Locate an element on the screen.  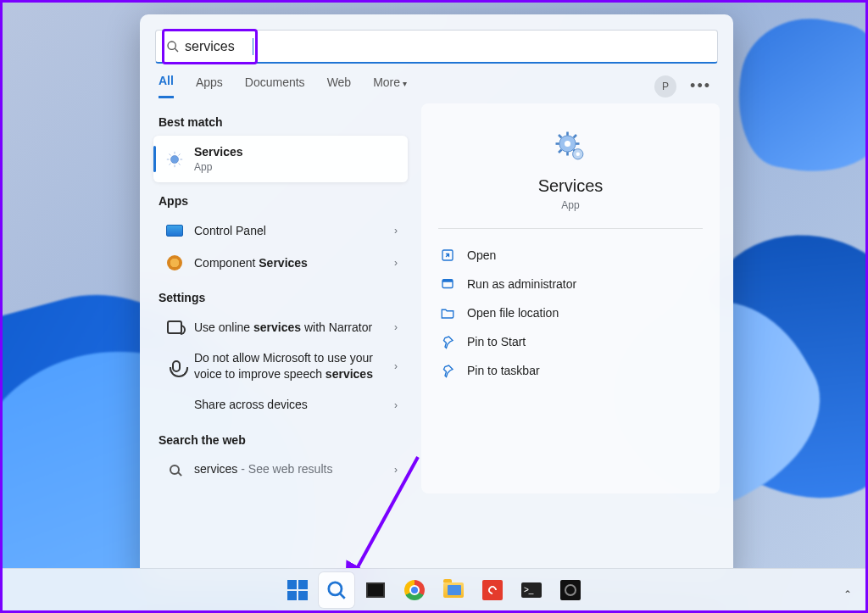
result-control-panel: Control Panel › is located at coordinates (281, 231).